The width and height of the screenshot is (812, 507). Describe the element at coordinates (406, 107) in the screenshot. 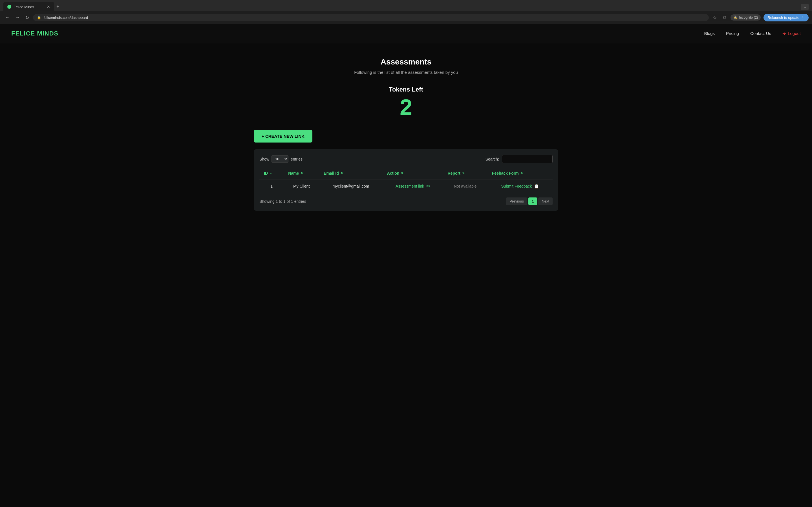

I see `tokens-count: 2` at that location.